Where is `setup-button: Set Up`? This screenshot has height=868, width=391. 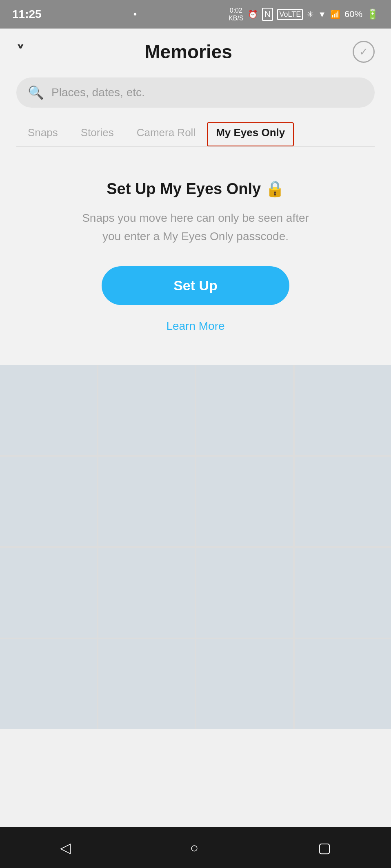 setup-button: Set Up is located at coordinates (196, 285).